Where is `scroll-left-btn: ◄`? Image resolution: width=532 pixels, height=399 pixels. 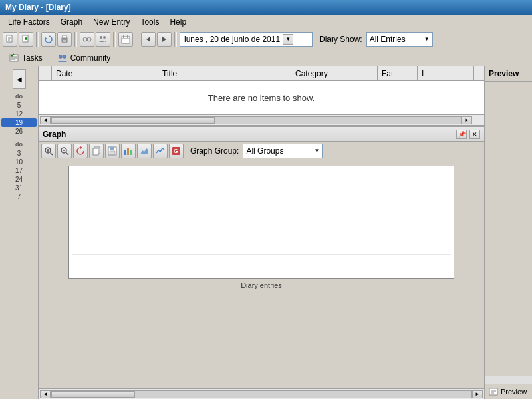
scroll-left-btn: ◄ is located at coordinates (45, 120).